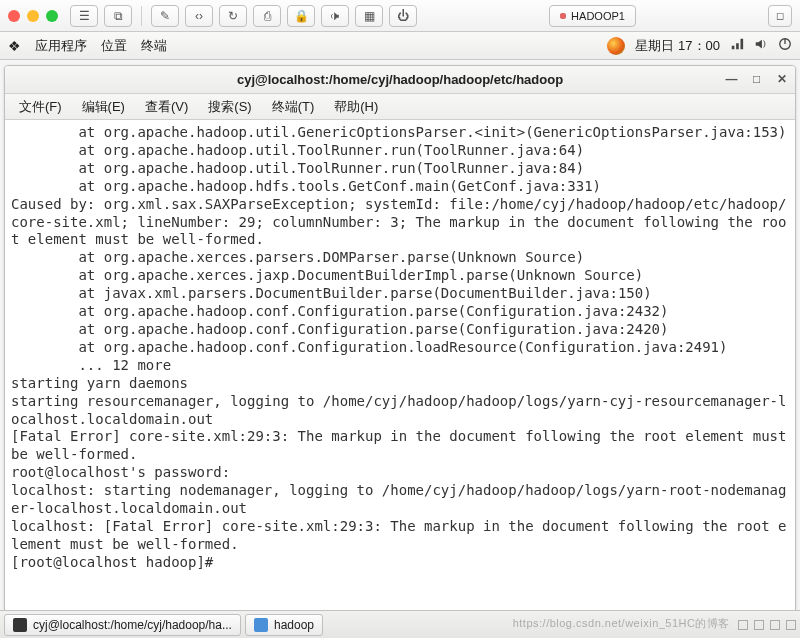 Image resolution: width=800 pixels, height=638 pixels. I want to click on panel-clock: 星期日 17：00, so click(678, 46).